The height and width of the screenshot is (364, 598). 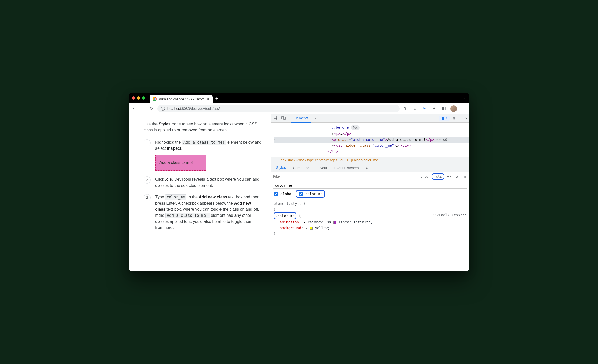 I want to click on menu-icon: ⋮, so click(x=464, y=109).